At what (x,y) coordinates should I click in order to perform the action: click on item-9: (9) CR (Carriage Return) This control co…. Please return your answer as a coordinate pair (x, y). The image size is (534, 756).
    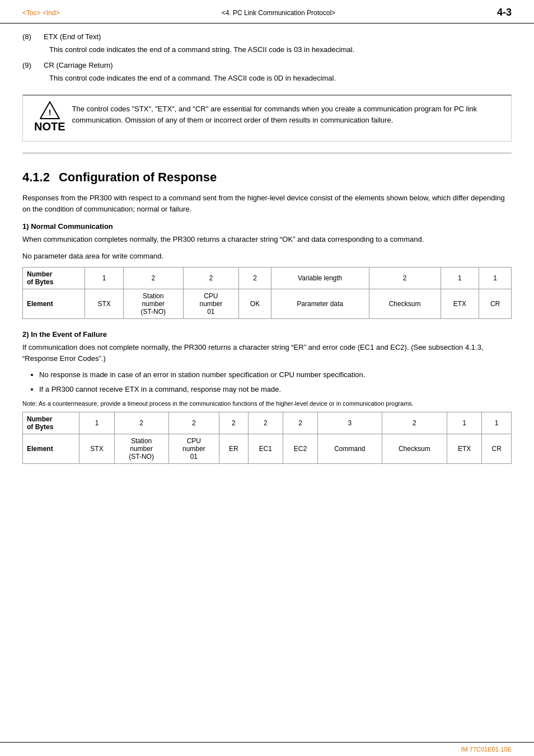
    Looking at the image, I should click on (267, 73).